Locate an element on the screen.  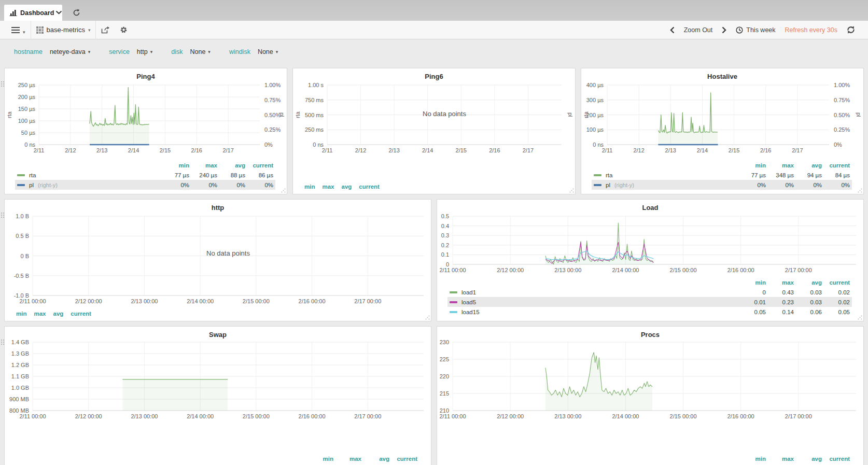
legend-row: load50.010.230.030.02 is located at coordinates (650, 302).